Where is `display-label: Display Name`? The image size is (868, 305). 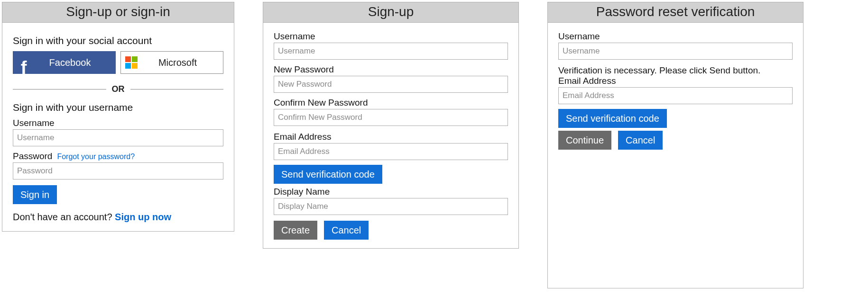
display-label: Display Name is located at coordinates (302, 192).